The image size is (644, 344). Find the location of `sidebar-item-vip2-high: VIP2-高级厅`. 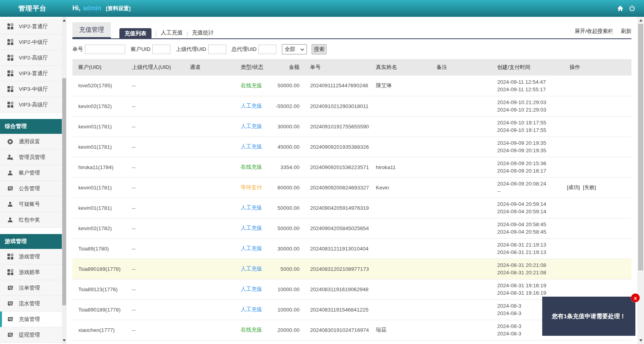

sidebar-item-vip2-high: VIP2-高级厅 is located at coordinates (31, 58).